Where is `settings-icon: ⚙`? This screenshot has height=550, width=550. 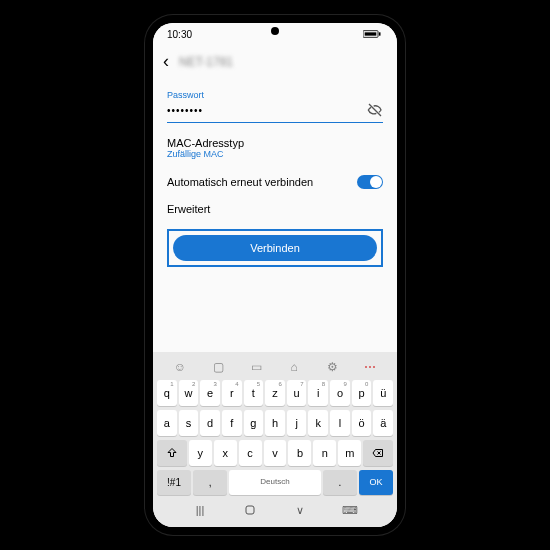 settings-icon: ⚙ is located at coordinates (332, 367).